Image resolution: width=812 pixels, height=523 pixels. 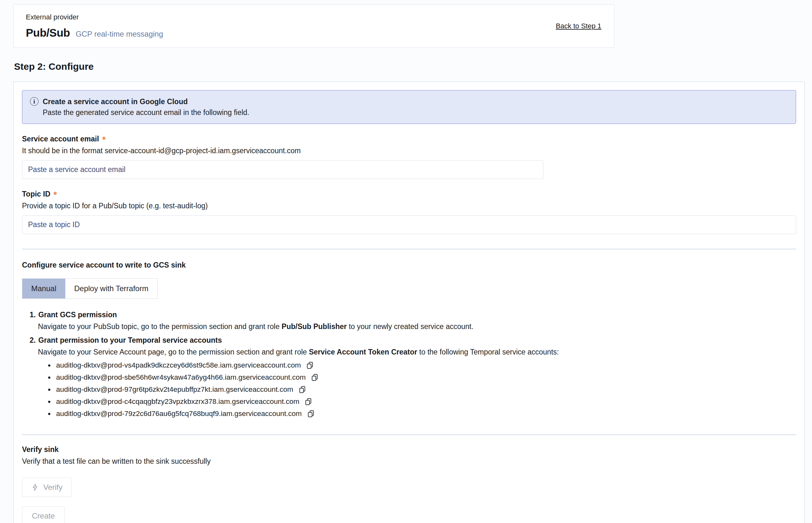 What do you see at coordinates (179, 414) in the screenshot?
I see `service-account-email: auditlog-dktxv@prod-79z2c6d76au6g5fcq768…` at bounding box center [179, 414].